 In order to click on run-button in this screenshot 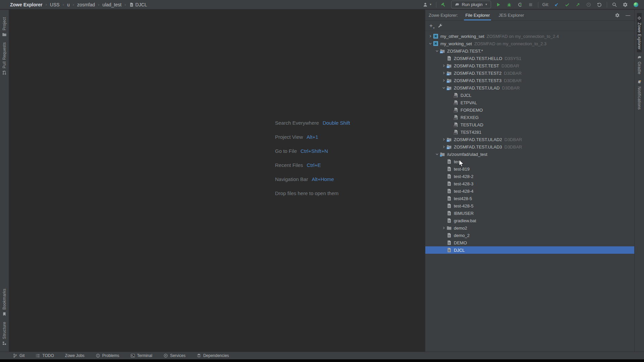, I will do `click(498, 5)`.